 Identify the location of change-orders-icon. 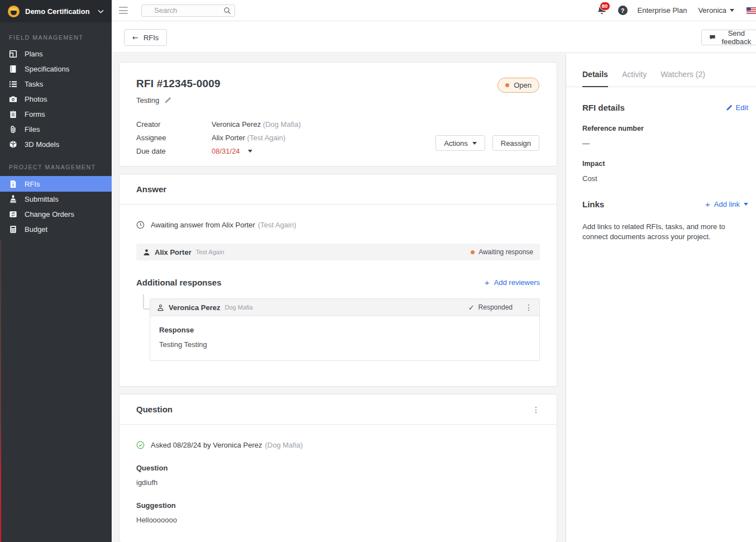
(13, 215).